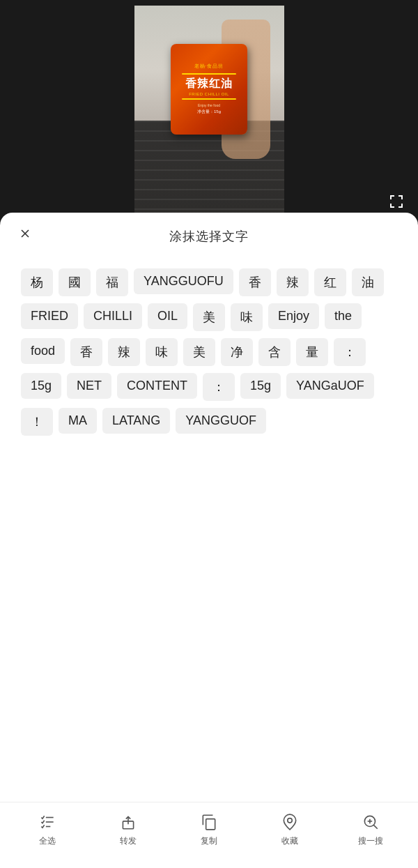 This screenshot has width=418, height=868. I want to click on toolbar-label-search: 搜一搜, so click(371, 841).